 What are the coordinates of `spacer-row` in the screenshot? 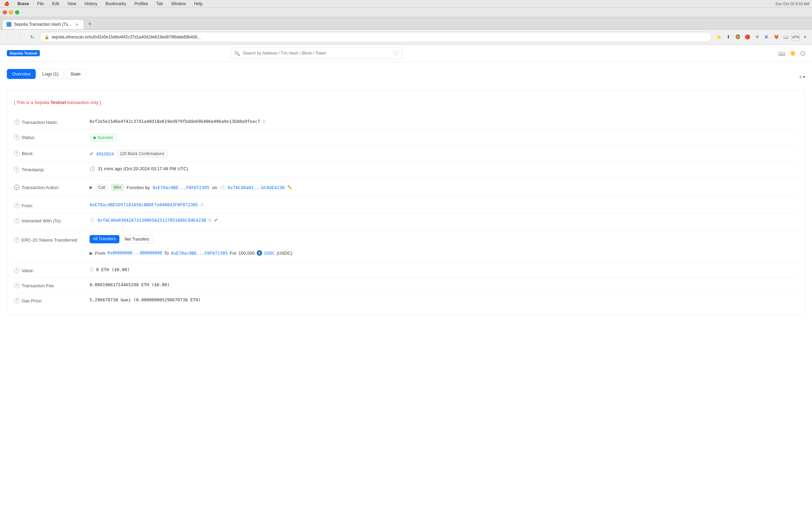 It's located at (406, 178).